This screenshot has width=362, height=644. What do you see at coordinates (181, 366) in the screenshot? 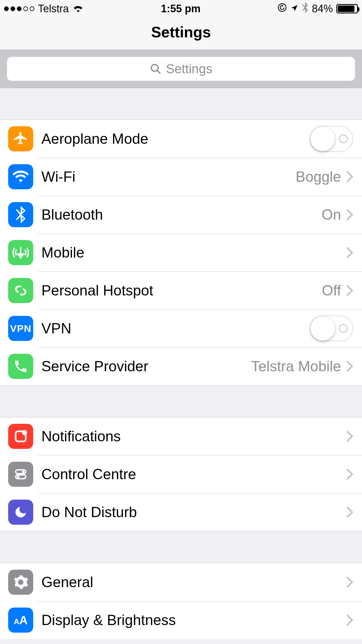
I see `row-service-provider: Service Provider Telstra Mobile` at bounding box center [181, 366].